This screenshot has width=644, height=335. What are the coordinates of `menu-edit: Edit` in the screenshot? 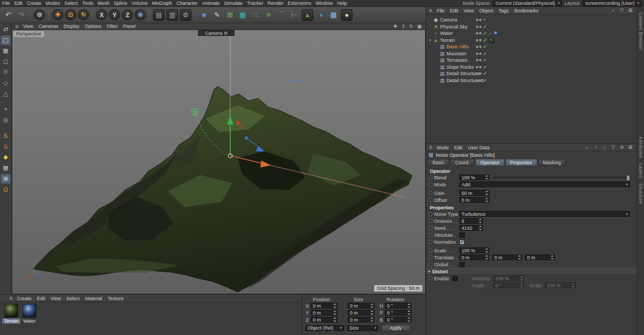 It's located at (19, 3).